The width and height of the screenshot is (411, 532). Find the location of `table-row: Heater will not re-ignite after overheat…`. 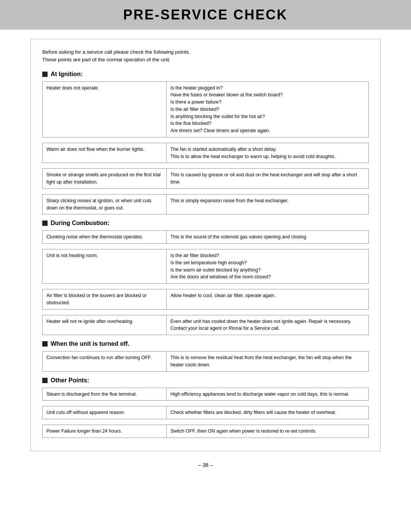

table-row: Heater will not re-ignite after overheat… is located at coordinates (206, 325).